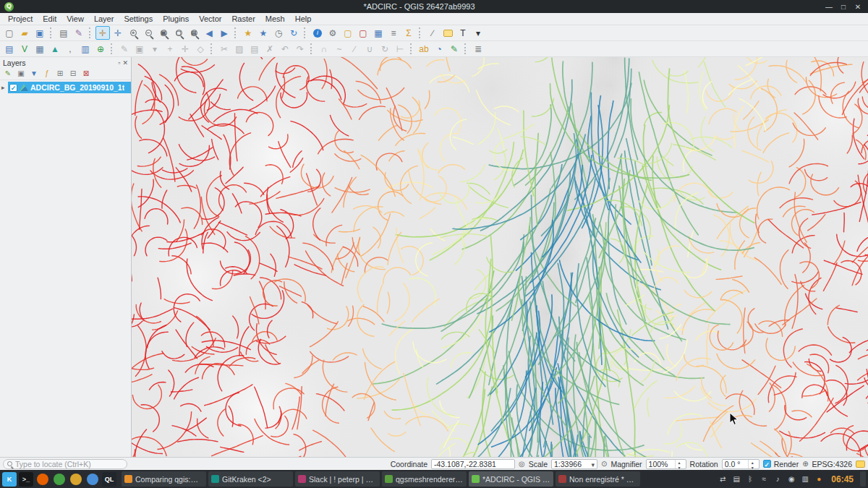 The height and width of the screenshot is (488, 868). I want to click on map-tips-icon, so click(448, 33).